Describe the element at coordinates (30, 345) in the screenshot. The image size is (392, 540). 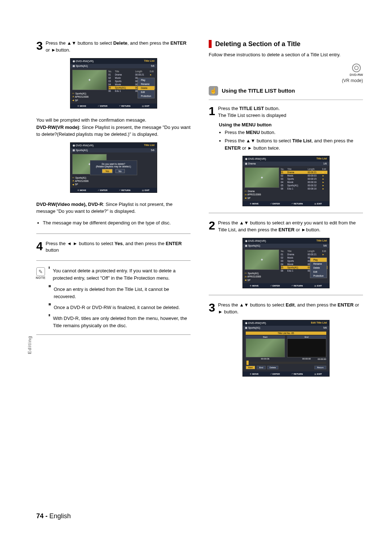
I see `section-tab-editing: Editing` at that location.